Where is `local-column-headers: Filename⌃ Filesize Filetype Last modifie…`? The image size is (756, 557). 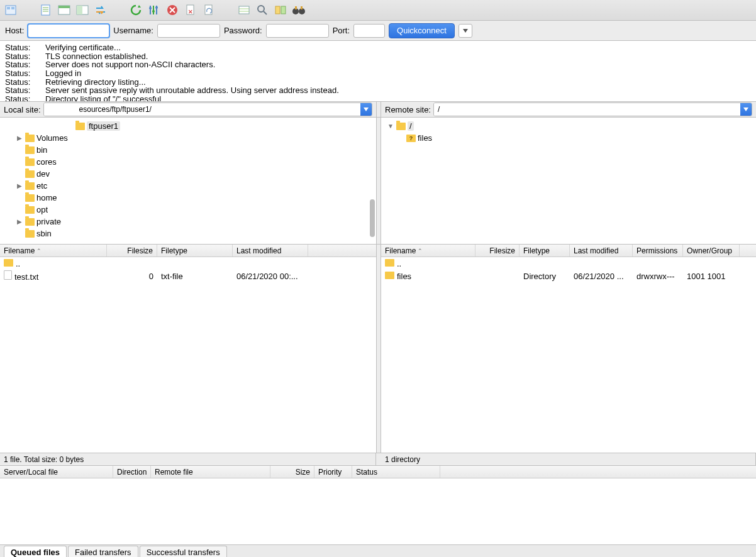 local-column-headers: Filename⌃ Filesize Filetype Last modifie… is located at coordinates (188, 251).